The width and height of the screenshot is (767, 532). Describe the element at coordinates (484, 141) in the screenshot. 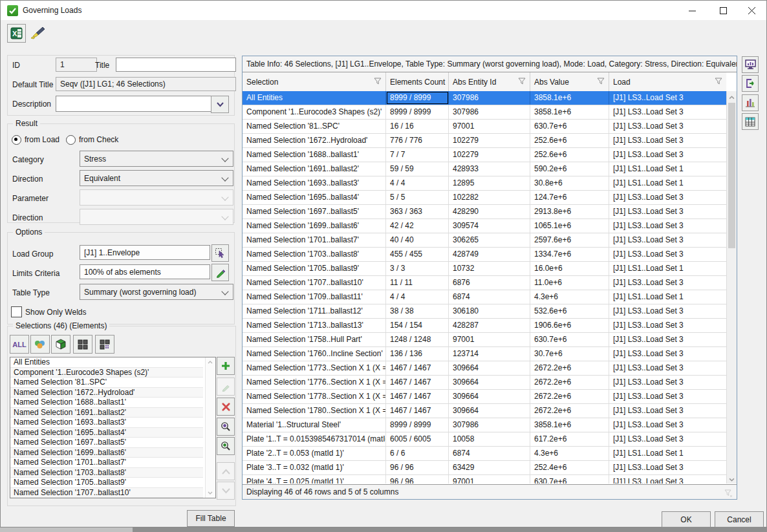

I see `table-row: Named Selection '1672..Hydroload'776 / 7…` at that location.